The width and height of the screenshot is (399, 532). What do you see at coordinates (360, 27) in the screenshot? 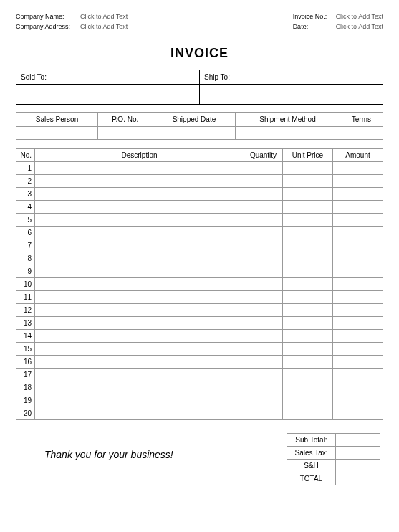
I see `date-value: Click to Add Text` at bounding box center [360, 27].